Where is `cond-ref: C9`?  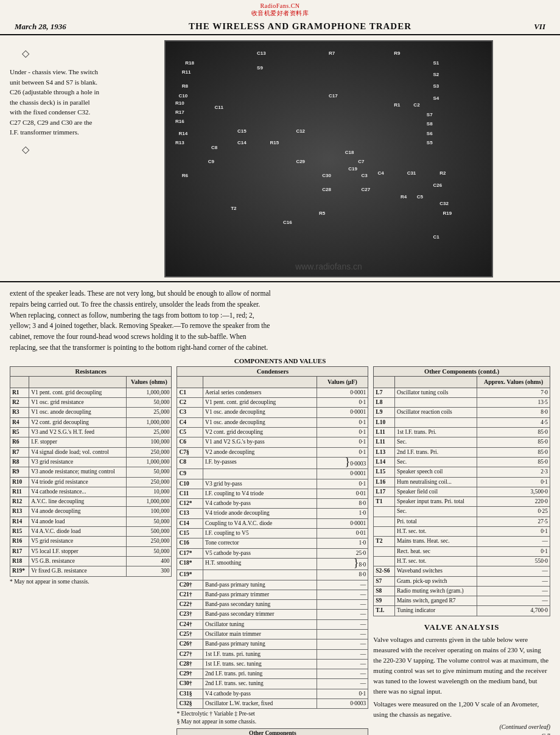 cond-ref: C9 is located at coordinates (190, 474).